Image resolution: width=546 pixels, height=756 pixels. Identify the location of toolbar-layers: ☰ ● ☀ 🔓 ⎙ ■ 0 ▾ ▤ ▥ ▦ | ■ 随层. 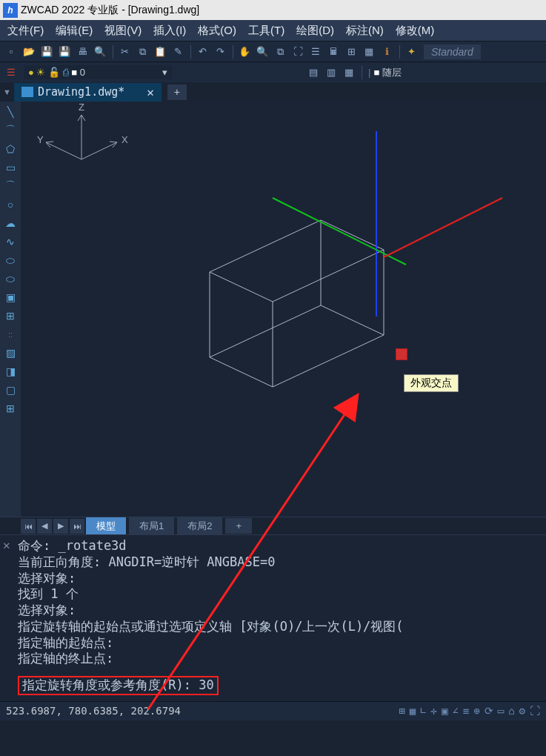
(273, 72).